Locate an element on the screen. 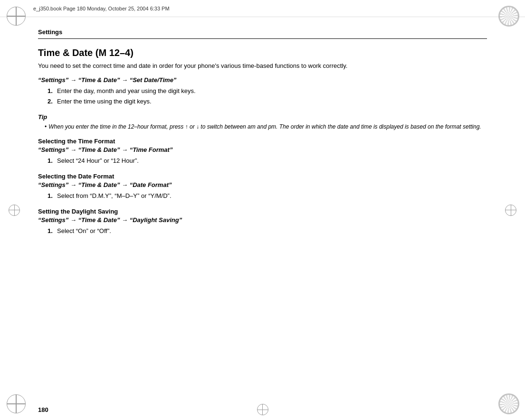  date-format-title: Selecting the Date Format is located at coordinates (262, 177).